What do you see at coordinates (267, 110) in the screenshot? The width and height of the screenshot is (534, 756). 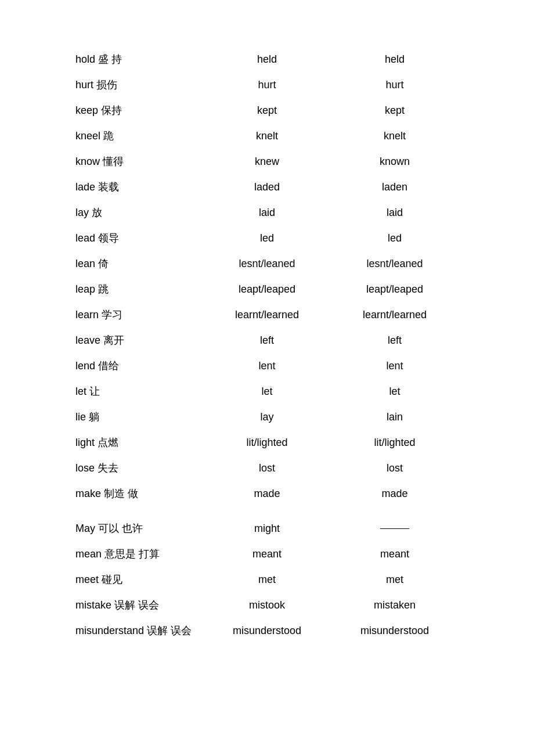 I see `table-row: keep 保持keptkept` at bounding box center [267, 110].